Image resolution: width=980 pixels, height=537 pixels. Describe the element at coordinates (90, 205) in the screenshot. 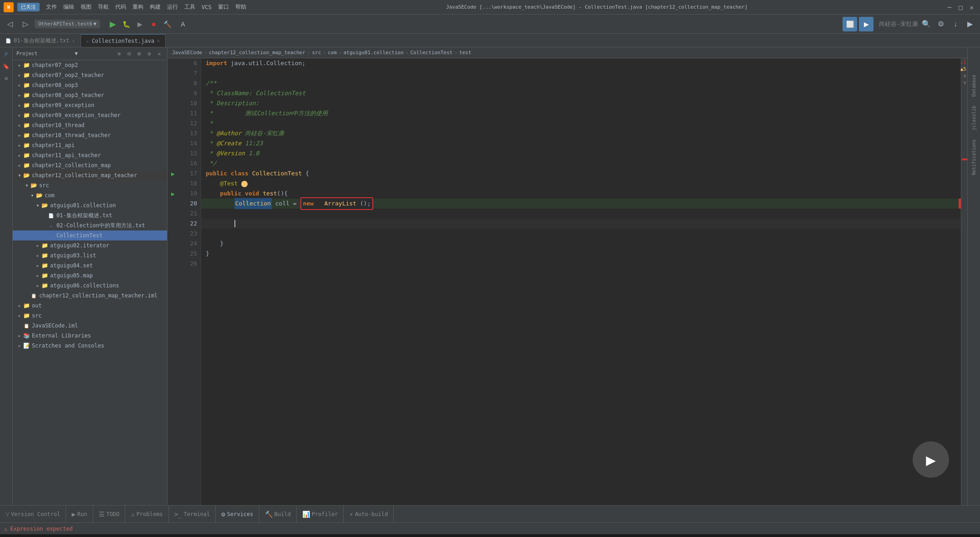

I see `tree-item-atguigu01: ▼ 📂 atguigu01.collection` at that location.